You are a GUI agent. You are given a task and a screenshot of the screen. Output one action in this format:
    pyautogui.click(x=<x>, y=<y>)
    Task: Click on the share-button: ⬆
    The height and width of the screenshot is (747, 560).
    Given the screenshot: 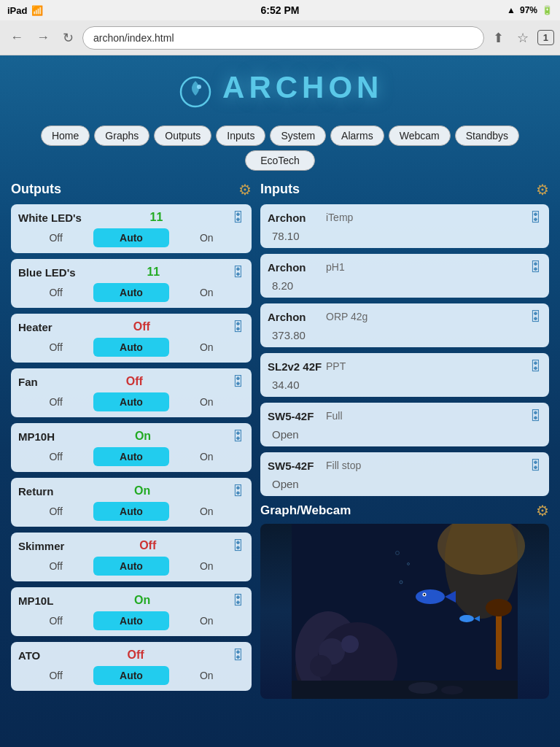 What is the action you would take?
    pyautogui.click(x=499, y=38)
    